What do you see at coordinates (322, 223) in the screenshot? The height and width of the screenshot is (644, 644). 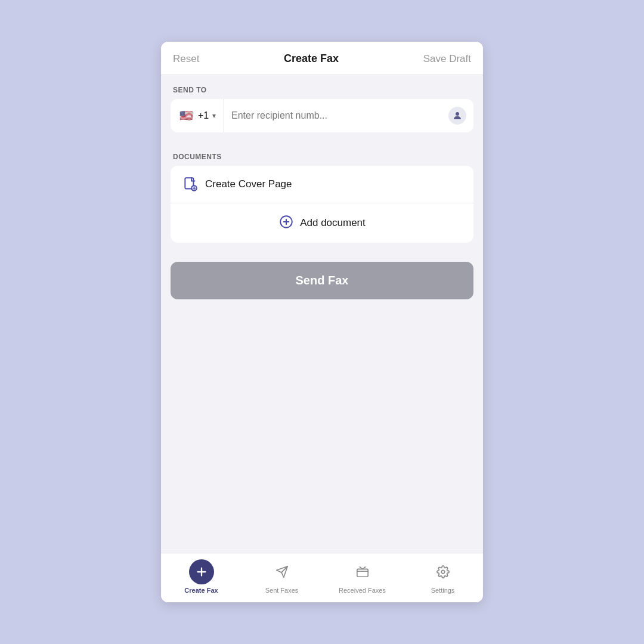 I see `add-document-button: Add document` at bounding box center [322, 223].